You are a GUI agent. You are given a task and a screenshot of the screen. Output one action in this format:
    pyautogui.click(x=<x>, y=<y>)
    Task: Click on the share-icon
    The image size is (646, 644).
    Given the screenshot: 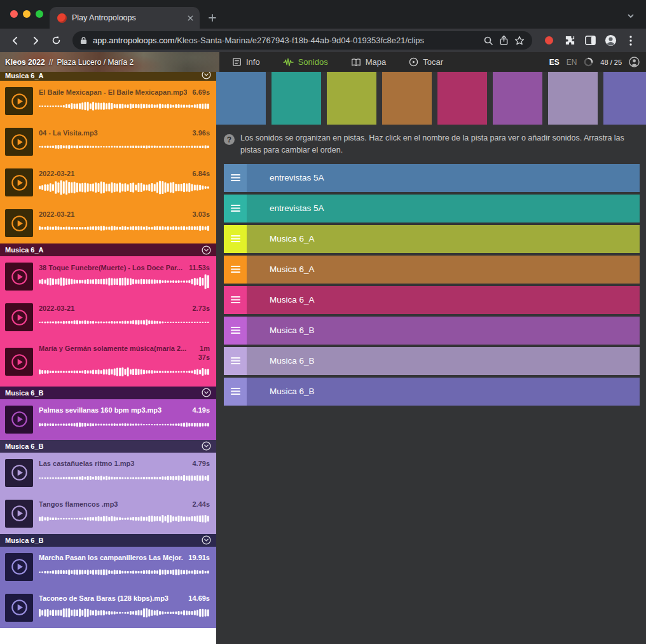 What is the action you would take?
    pyautogui.click(x=504, y=41)
    